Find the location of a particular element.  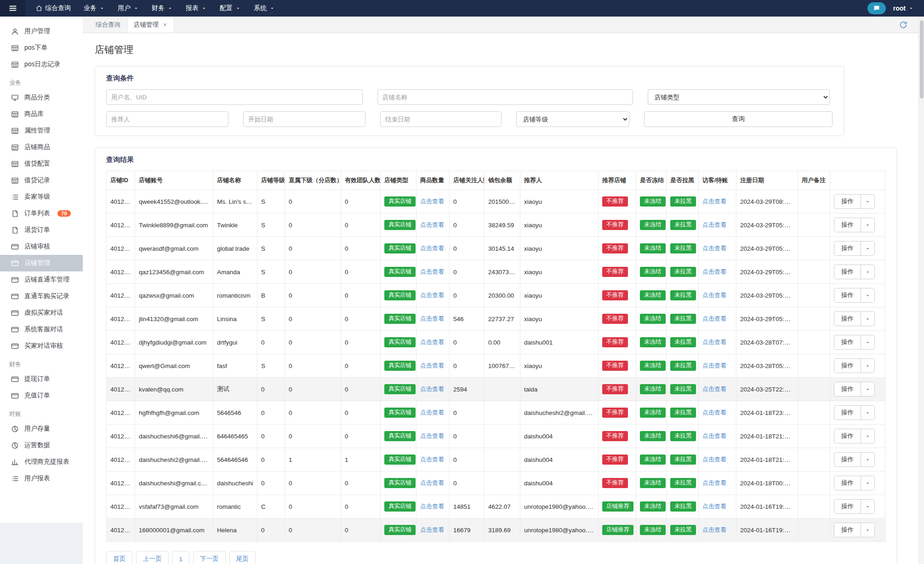

sidebar-item-agent-report: 代理商充提报表 is located at coordinates (41, 462).